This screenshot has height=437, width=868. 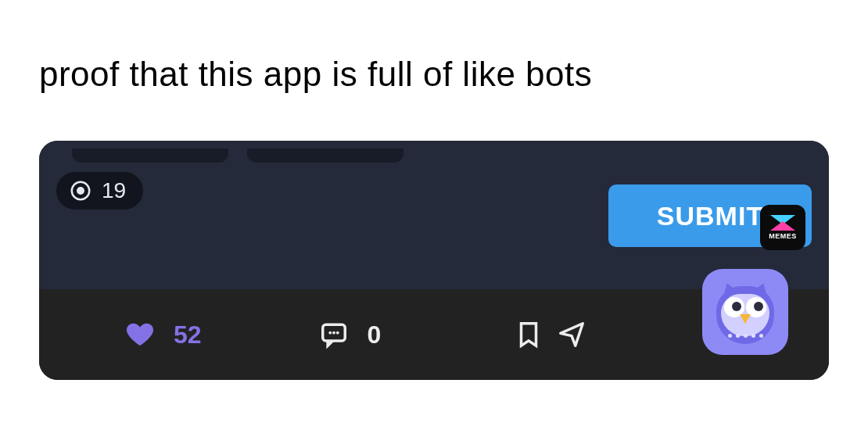 I want to click on owl-icon, so click(x=745, y=312).